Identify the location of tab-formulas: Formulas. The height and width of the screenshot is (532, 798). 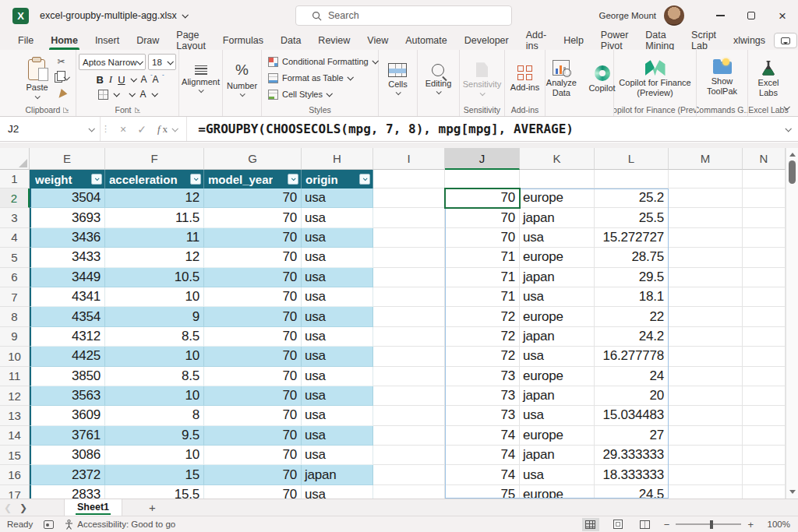
(243, 41).